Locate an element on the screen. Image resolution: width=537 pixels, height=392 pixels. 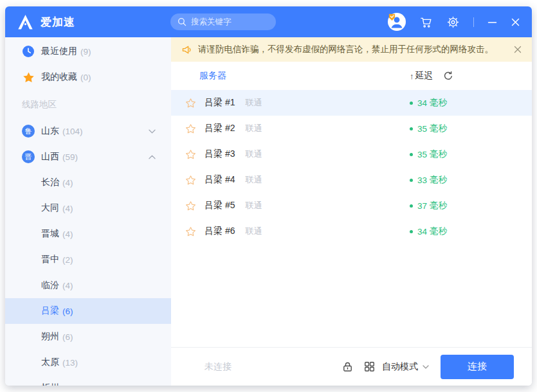
province-badge-icon: 鲁 is located at coordinates (28, 131).